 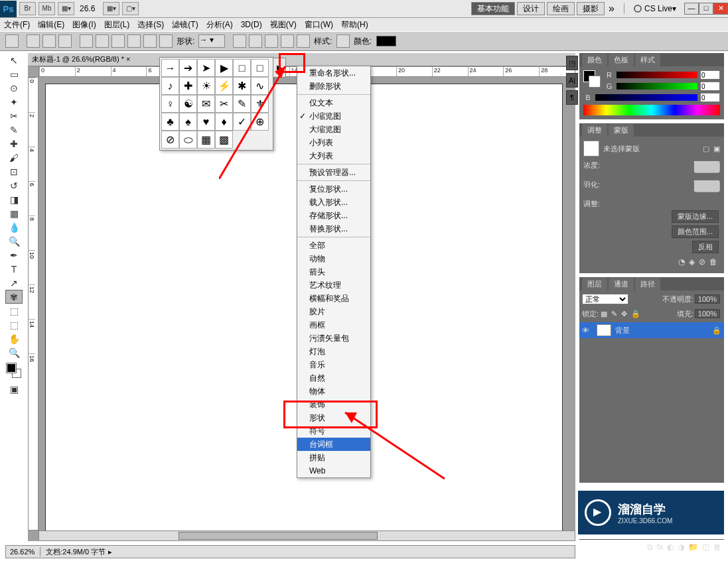 What do you see at coordinates (334, 298) in the screenshot?
I see `ctx-banner: 横幅和奖品` at bounding box center [334, 298].